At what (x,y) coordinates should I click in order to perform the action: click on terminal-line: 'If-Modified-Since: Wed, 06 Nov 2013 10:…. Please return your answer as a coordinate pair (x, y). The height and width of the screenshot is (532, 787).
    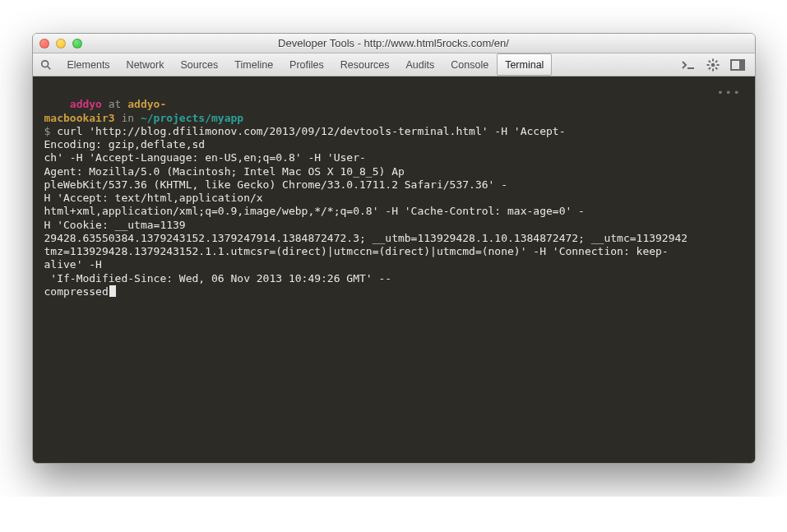
    Looking at the image, I should click on (219, 278).